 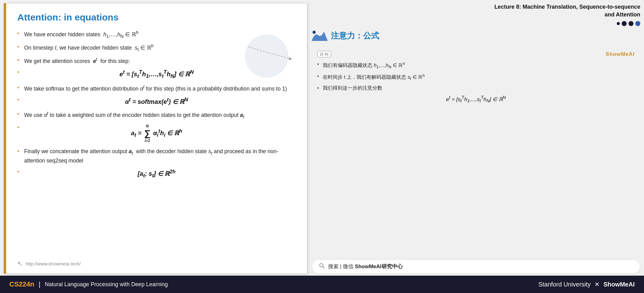 I want to click on lecture-title-block: Lecture 8: Machine Translation, Sequence…, so click(x=476, y=11).